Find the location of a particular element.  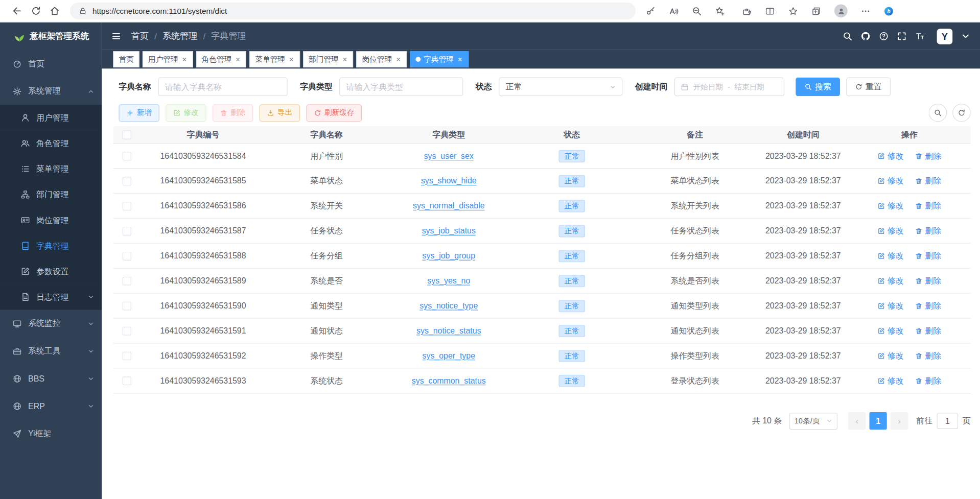

sidebar-item-post: 岗位管理 is located at coordinates (51, 220).